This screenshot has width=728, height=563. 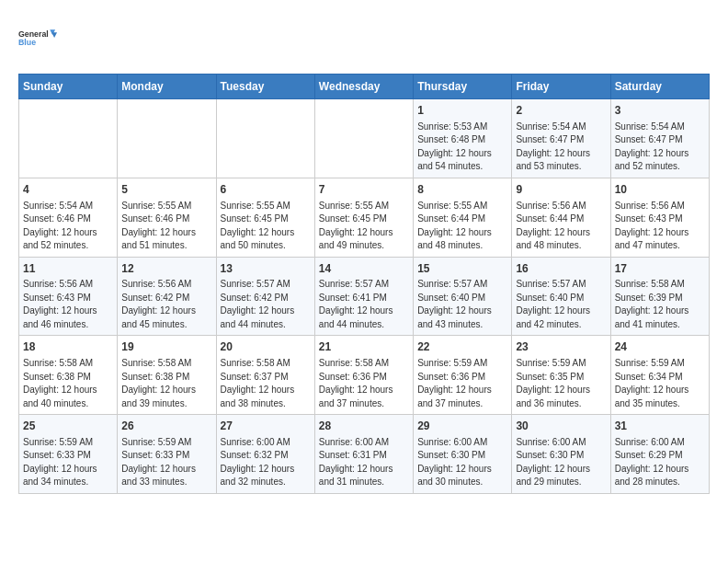 I want to click on day-number: 29, so click(x=462, y=427).